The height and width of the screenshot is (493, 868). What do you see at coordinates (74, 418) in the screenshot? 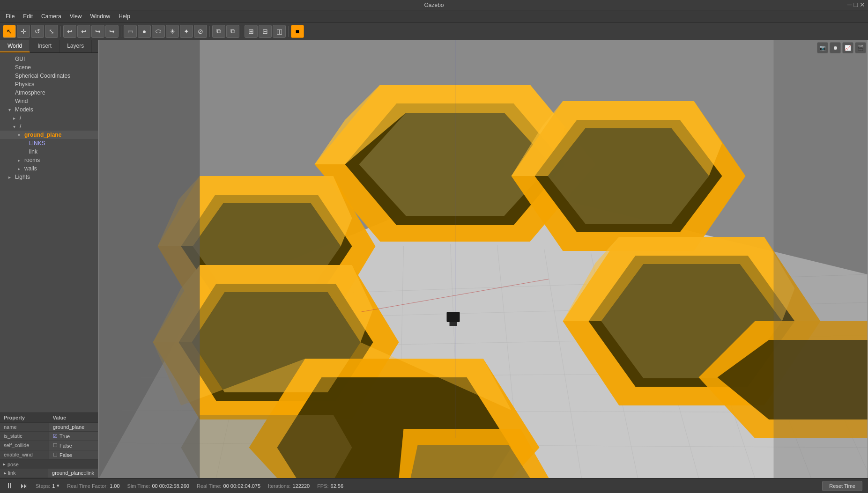
I see `prop-col-value: Value` at bounding box center [74, 418].